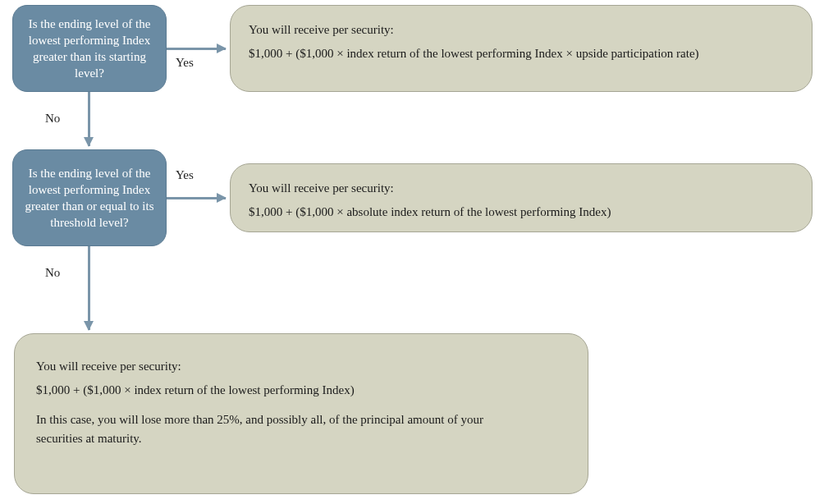  What do you see at coordinates (89, 48) in the screenshot?
I see `decision-box-1: Is the ending level of the lowest perfor…` at bounding box center [89, 48].